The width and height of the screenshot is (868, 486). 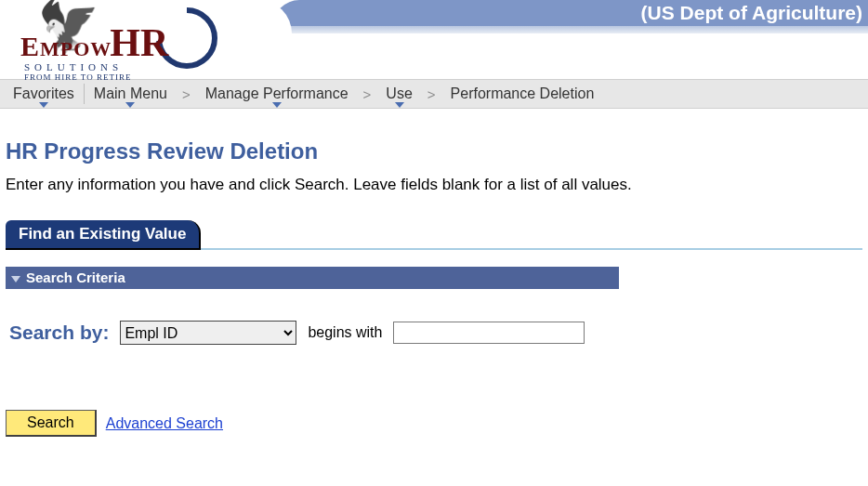 I want to click on page-instructions: Enter any information you have and click…, so click(x=434, y=185).